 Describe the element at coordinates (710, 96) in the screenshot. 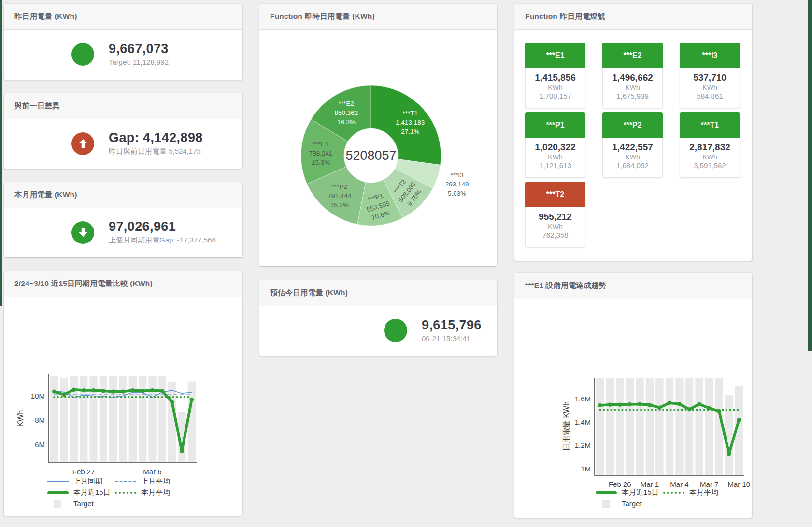

I see `tile-target: 584,861` at that location.